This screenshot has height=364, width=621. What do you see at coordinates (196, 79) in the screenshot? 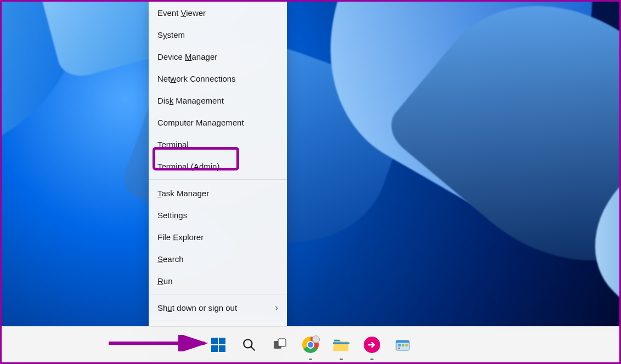
I see `menu-item-label: Network Connections` at bounding box center [196, 79].